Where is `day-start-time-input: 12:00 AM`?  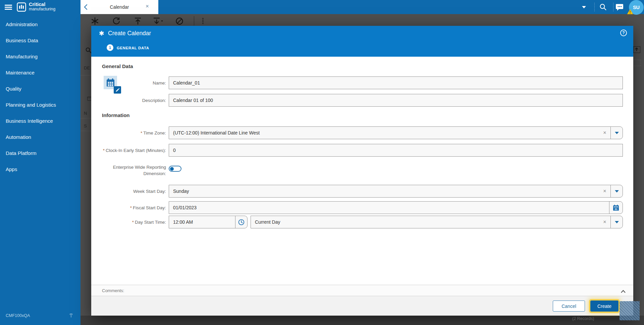 day-start-time-input: 12:00 AM is located at coordinates (208, 222).